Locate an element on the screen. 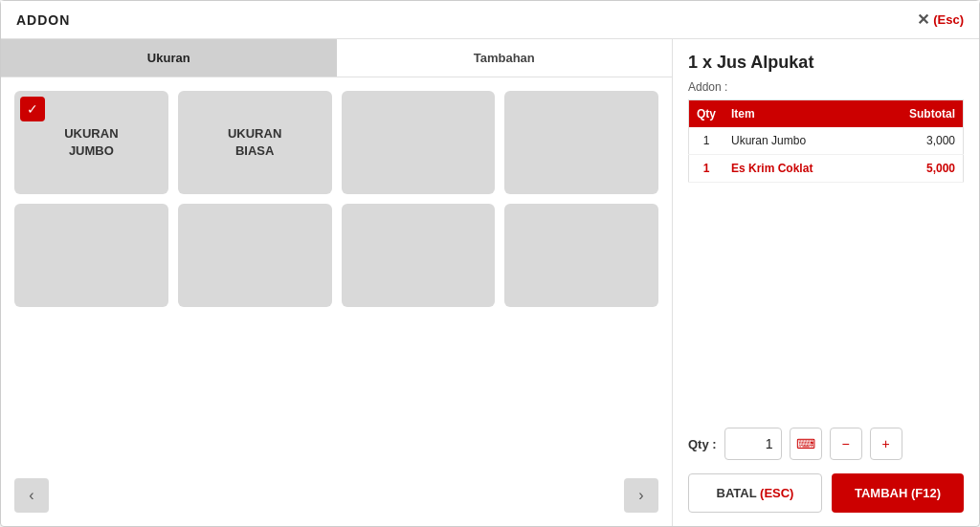 Image resolution: width=980 pixels, height=527 pixels. qty-plus-button: + is located at coordinates (886, 444).